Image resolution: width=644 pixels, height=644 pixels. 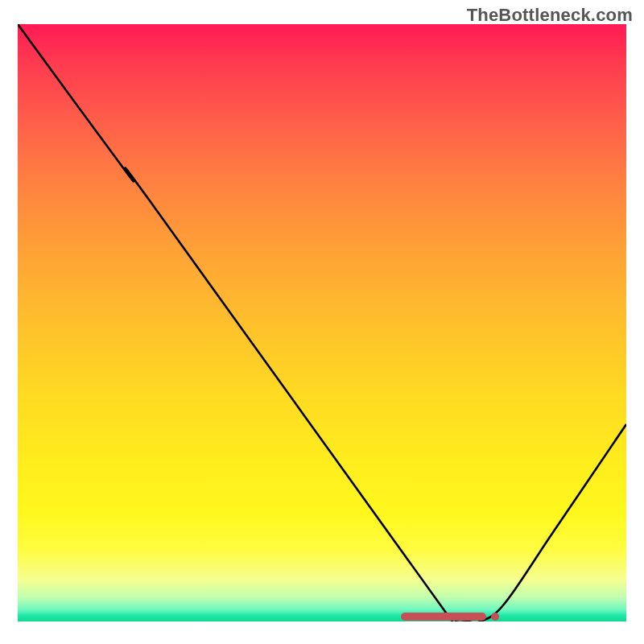 What do you see at coordinates (550, 15) in the screenshot?
I see `watermark-text: TheBottleneck.com` at bounding box center [550, 15].